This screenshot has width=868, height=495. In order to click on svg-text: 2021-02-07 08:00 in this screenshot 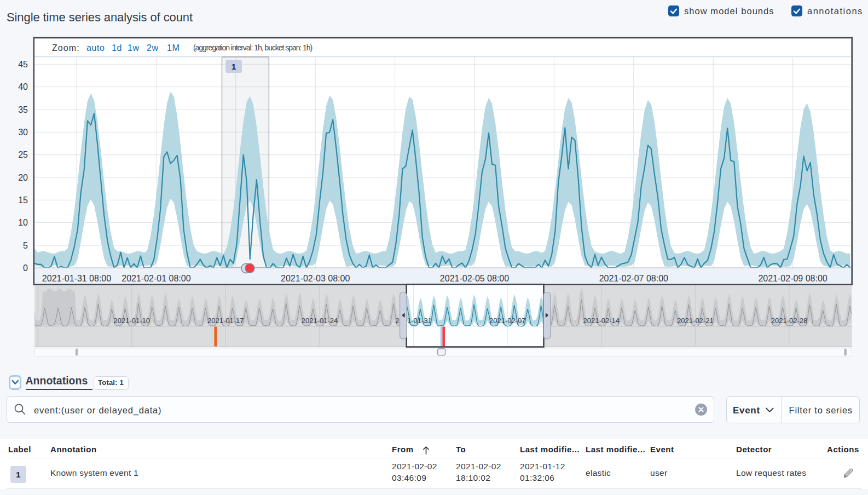, I will do `click(634, 278)`.